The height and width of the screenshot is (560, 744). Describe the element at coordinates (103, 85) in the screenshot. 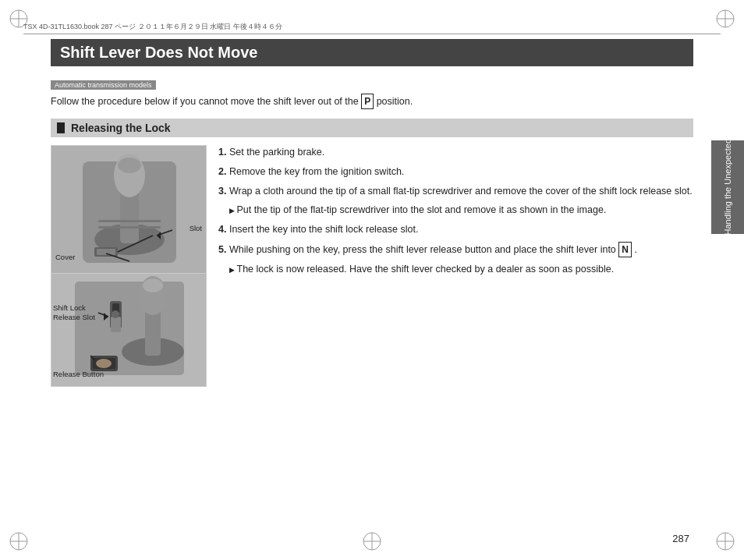

I see `auto-trans-badge: Automatic transmission models` at that location.